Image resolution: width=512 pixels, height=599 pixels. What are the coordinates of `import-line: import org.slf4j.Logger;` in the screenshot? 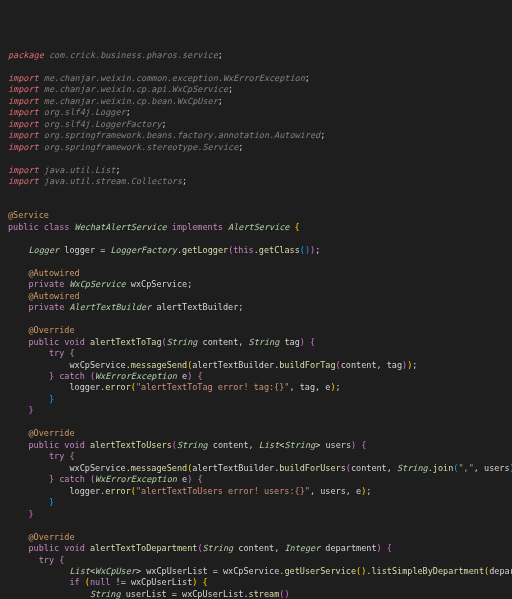 It's located at (70, 112).